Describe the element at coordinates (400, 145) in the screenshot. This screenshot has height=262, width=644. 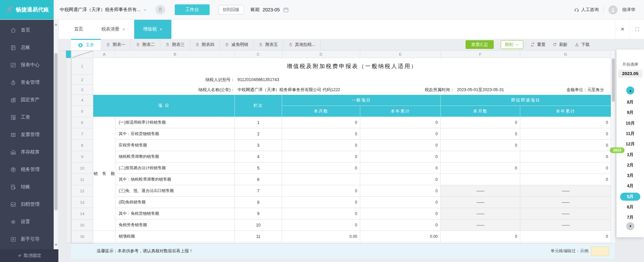
I see `value-row8-e: 0` at that location.